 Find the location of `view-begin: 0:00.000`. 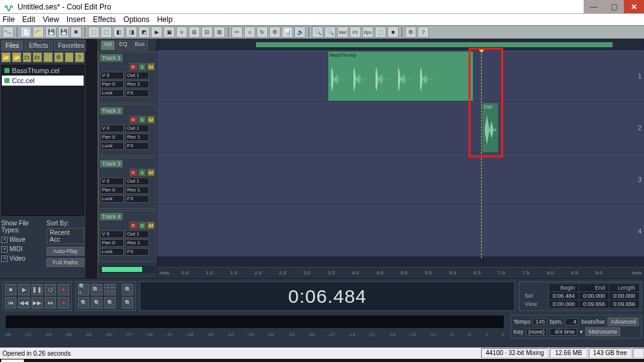

view-begin: 0:00.000 is located at coordinates (564, 305).